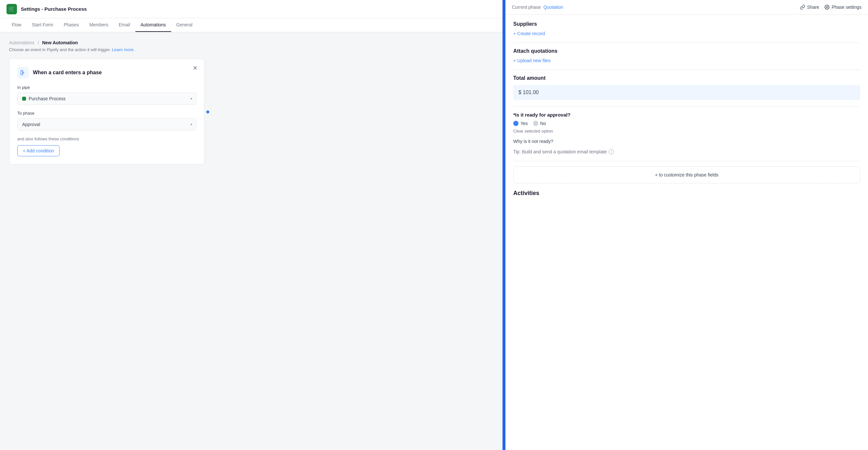 The height and width of the screenshot is (450, 868). I want to click on current-phase-label: Current phase, so click(526, 7).